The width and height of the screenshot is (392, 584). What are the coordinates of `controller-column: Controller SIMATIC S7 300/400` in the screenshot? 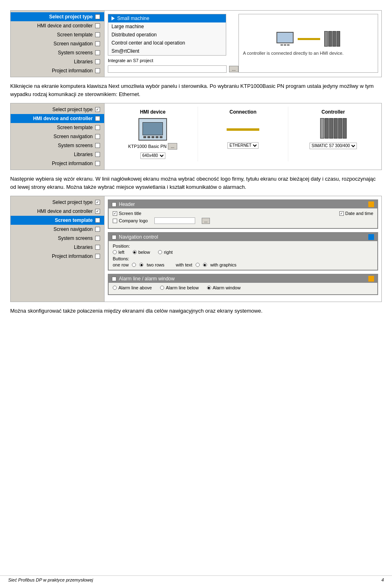 It's located at (333, 134).